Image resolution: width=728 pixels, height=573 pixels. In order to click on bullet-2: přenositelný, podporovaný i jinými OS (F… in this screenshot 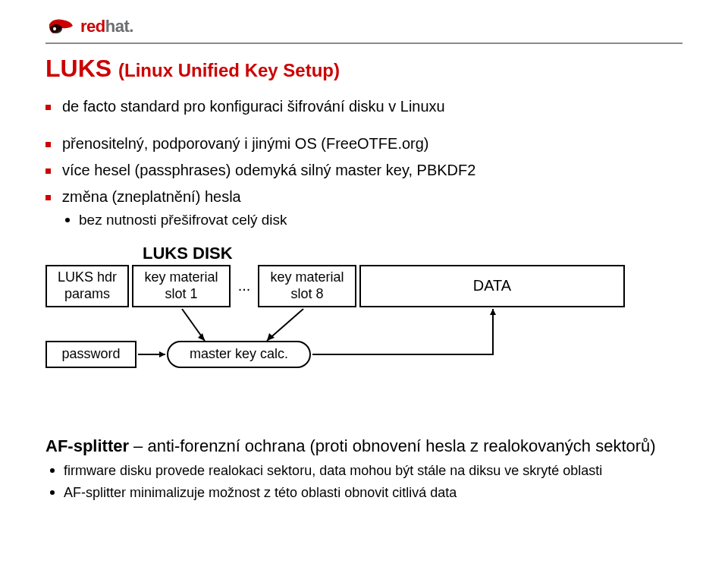, I will do `click(364, 144)`.